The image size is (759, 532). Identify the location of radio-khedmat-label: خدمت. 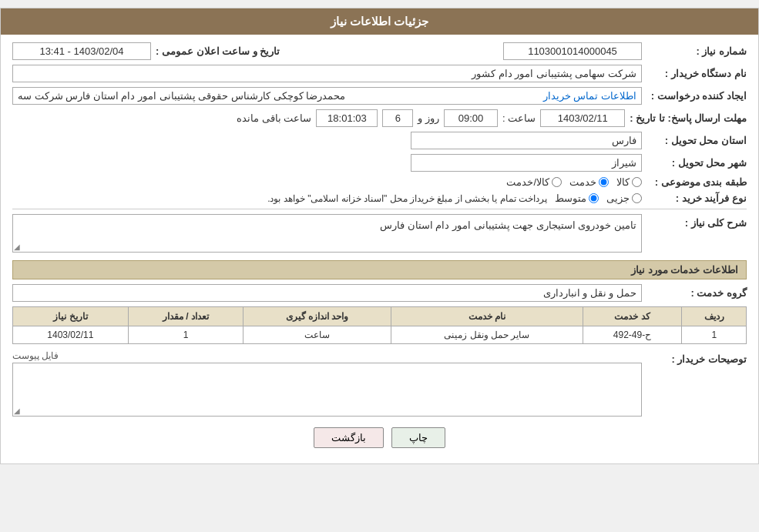
(583, 182).